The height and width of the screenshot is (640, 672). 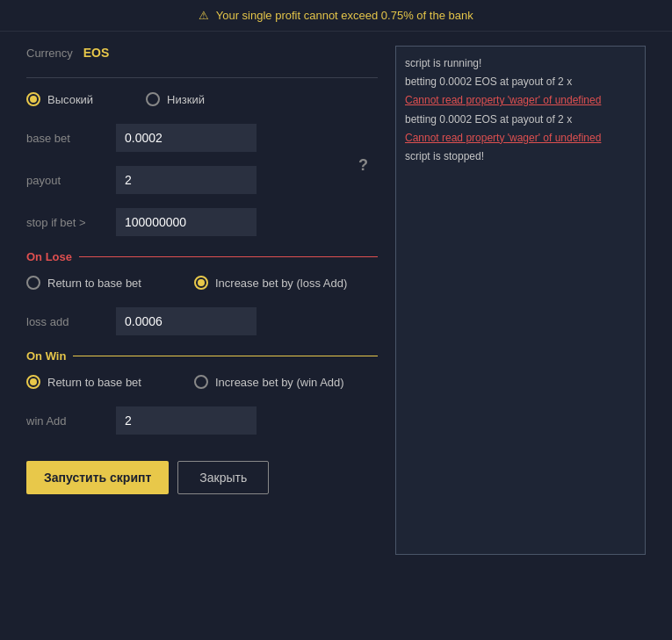 What do you see at coordinates (201, 283) in the screenshot?
I see `lose-increase-circle` at bounding box center [201, 283].